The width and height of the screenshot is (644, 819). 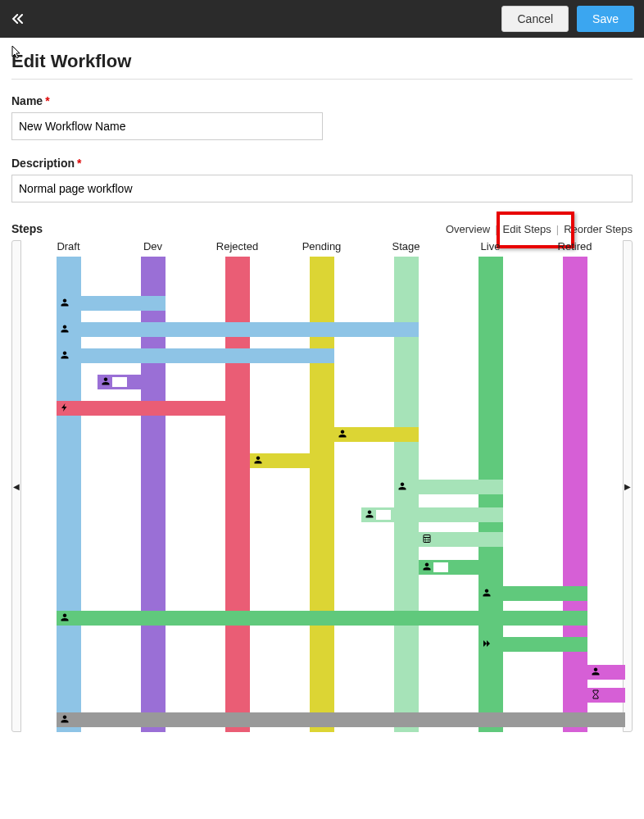 I want to click on column-label: Dev, so click(x=152, y=248).